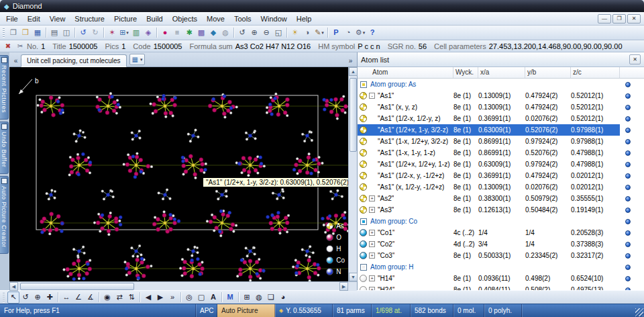 The height and width of the screenshot is (317, 644). What do you see at coordinates (500, 210) in the screenshot?
I see `table-row: +"As3"8e (1)0.12613(1)0.50484(2)0.19149(…` at bounding box center [500, 210].